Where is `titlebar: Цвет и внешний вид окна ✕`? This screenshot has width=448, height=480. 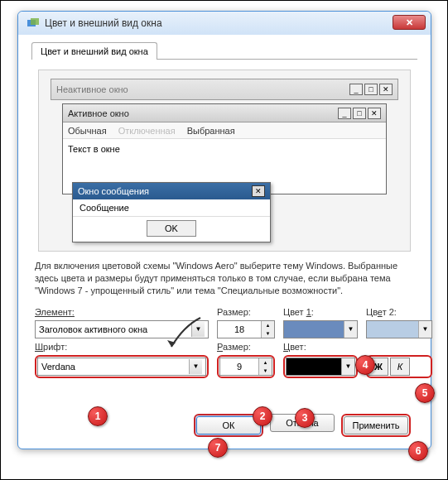 titlebar: Цвет и внешний вид окна ✕ is located at coordinates (224, 23).